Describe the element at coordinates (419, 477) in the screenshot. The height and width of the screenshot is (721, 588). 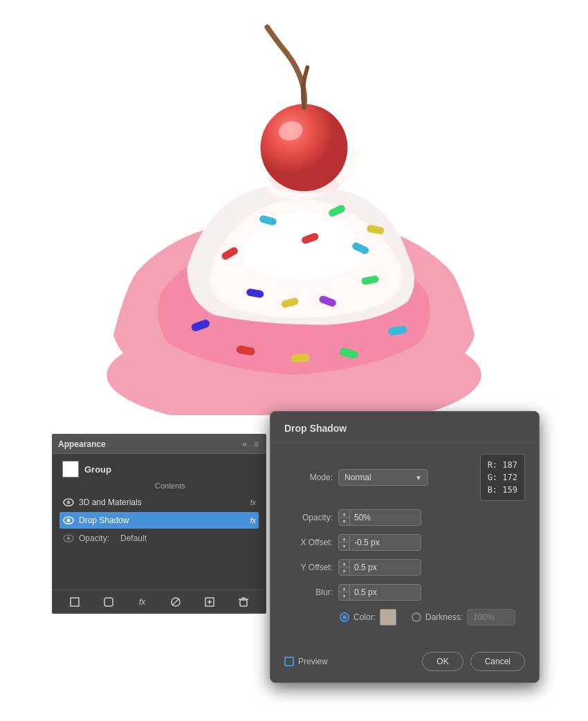
I see `dropdown-arrow-icon: ▼` at that location.